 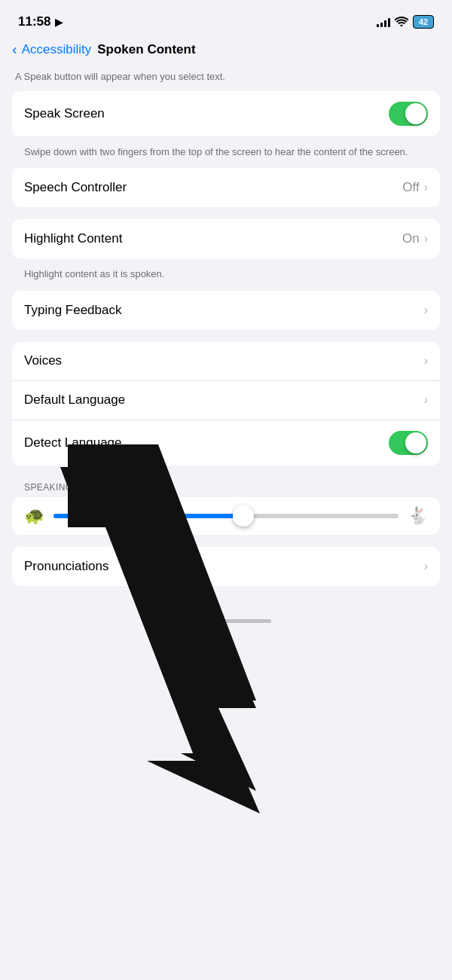 What do you see at coordinates (411, 239) in the screenshot?
I see `highlight-content-value: On` at bounding box center [411, 239].